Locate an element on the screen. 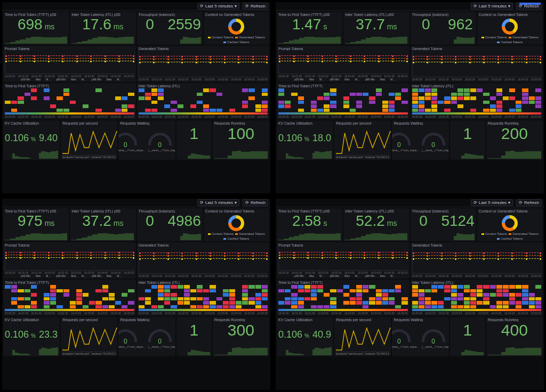 Image resolution: width=546 pixels, height=392 pixels. panel-itl: Inter Token Latency (ITL) p50 37.7ms is located at coordinates (376, 28).